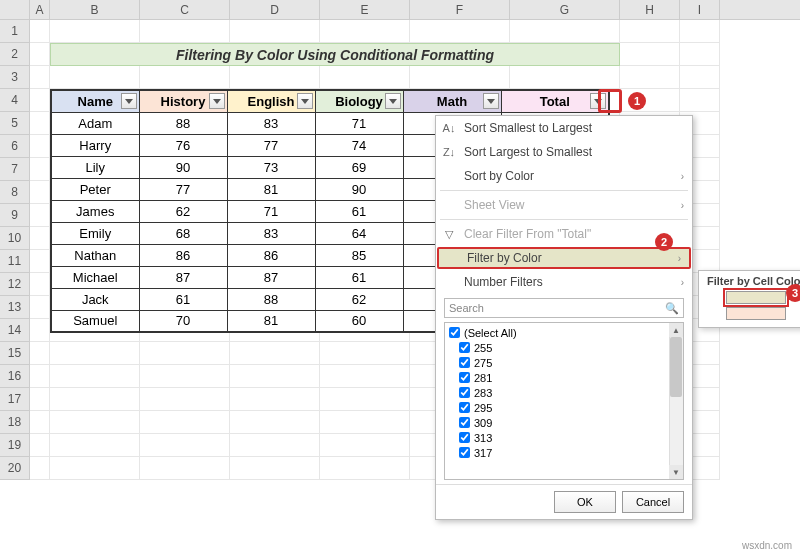 This screenshot has width=800, height=555. Describe the element at coordinates (95, 255) in the screenshot. I see `cell-name: Nathan` at that location.